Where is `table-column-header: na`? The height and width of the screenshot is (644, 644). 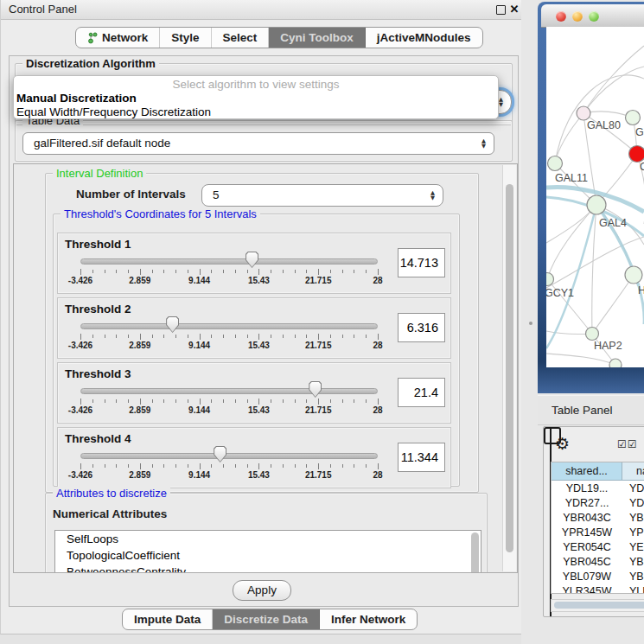 table-column-header: na is located at coordinates (633, 472).